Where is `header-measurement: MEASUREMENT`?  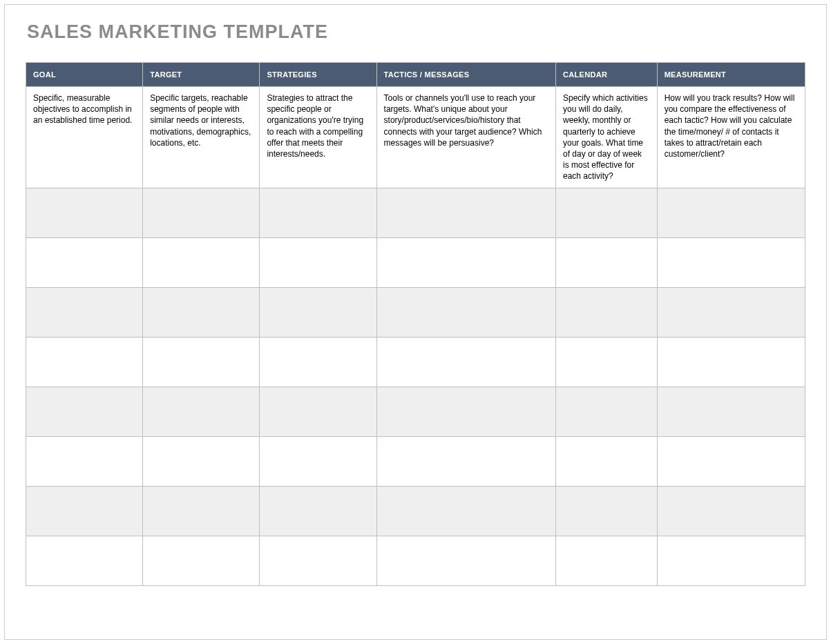
header-measurement: MEASUREMENT is located at coordinates (731, 75).